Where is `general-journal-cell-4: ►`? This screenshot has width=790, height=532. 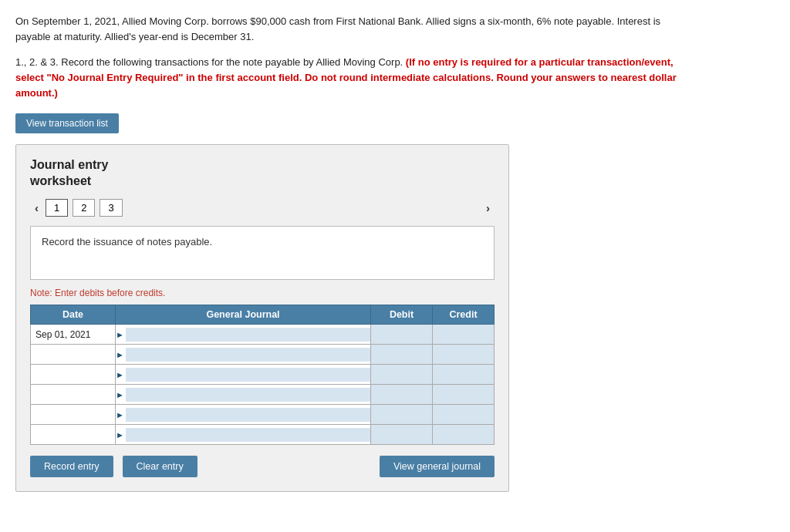
general-journal-cell-4: ► is located at coordinates (244, 395).